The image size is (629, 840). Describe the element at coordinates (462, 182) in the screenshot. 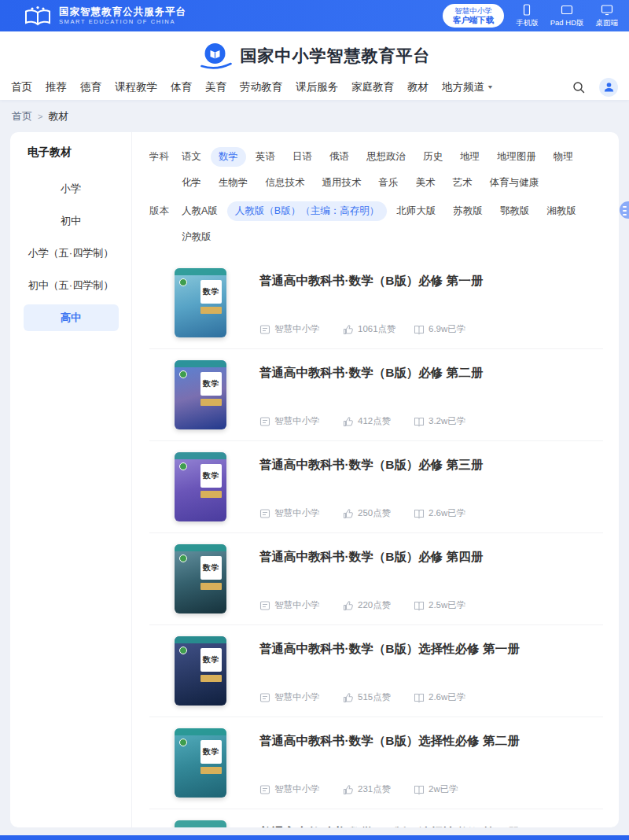

I see `subject-chip-arts: 艺术` at that location.